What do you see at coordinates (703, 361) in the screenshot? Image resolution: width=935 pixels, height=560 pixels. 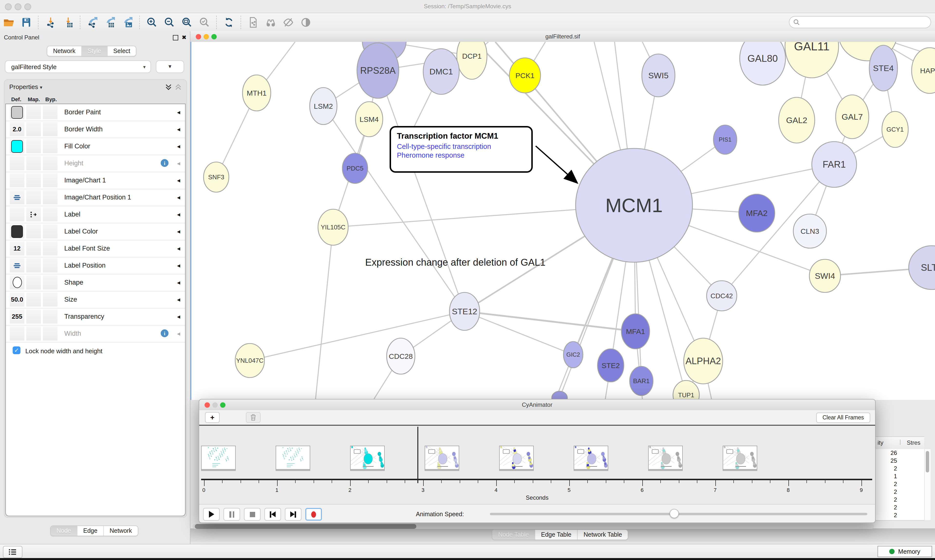 I see `node-ALPHA2: ALPHA2` at bounding box center [703, 361].